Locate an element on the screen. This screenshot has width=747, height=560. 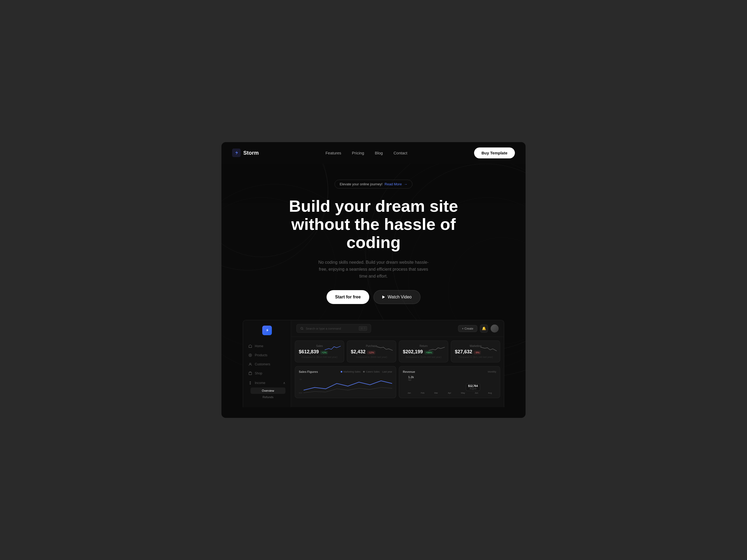
navbar: Storm Features Pricing Blog Contact Buy … is located at coordinates (374, 153).